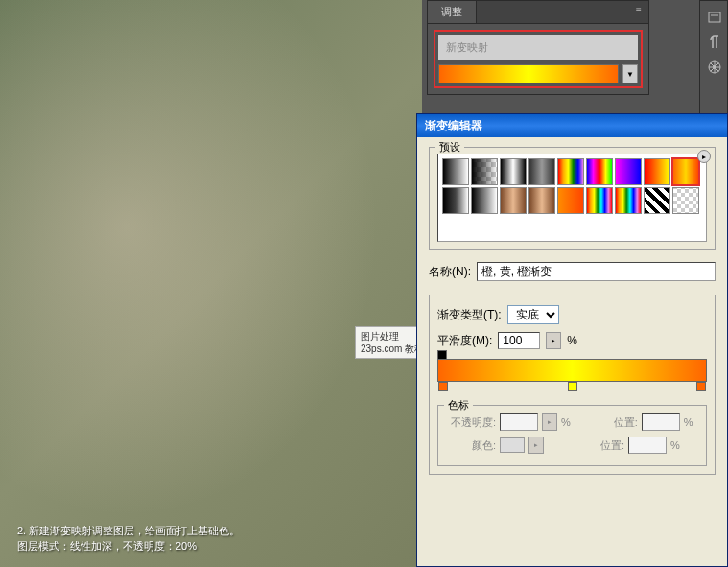  What do you see at coordinates (528, 74) in the screenshot?
I see `gradient-preview-strip` at bounding box center [528, 74].